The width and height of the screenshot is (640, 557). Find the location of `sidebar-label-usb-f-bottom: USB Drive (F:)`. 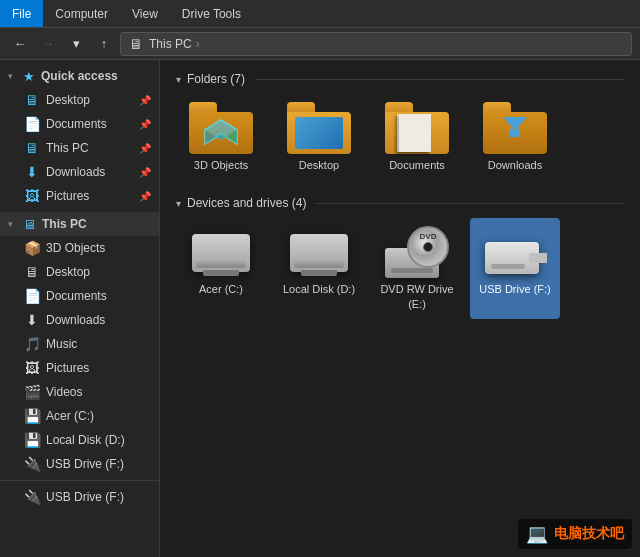

sidebar-label-usb-f-bottom: USB Drive (F:) is located at coordinates (98, 497).